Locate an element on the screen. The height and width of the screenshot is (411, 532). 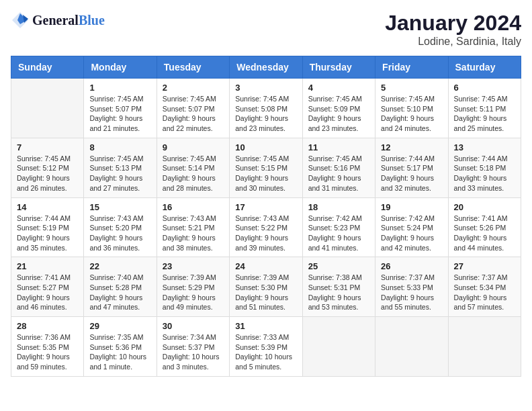
week-row-4: 28Sunrise: 7:36 AMSunset: 5:35 PMDayligh… is located at coordinates (266, 347).